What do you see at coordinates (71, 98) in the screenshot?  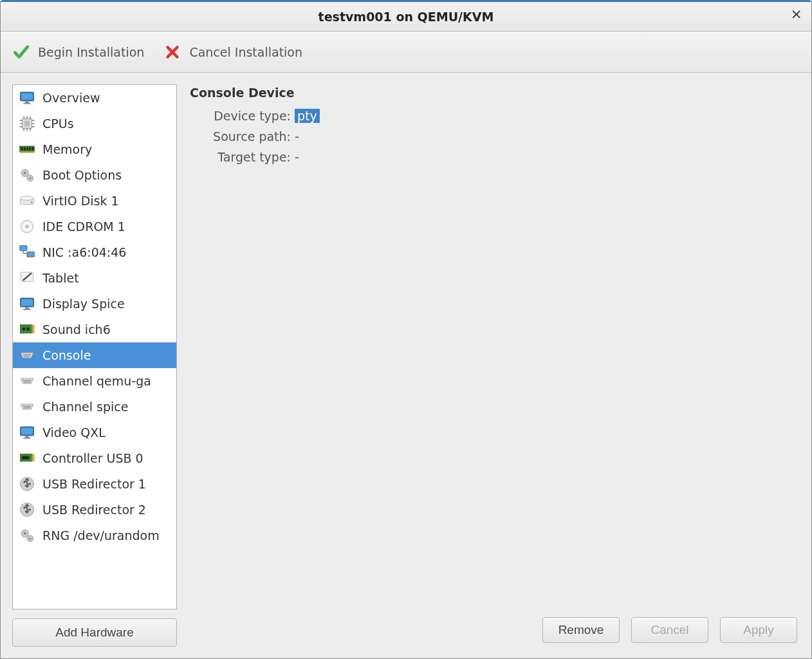 I see `device-item-label: Overview` at bounding box center [71, 98].